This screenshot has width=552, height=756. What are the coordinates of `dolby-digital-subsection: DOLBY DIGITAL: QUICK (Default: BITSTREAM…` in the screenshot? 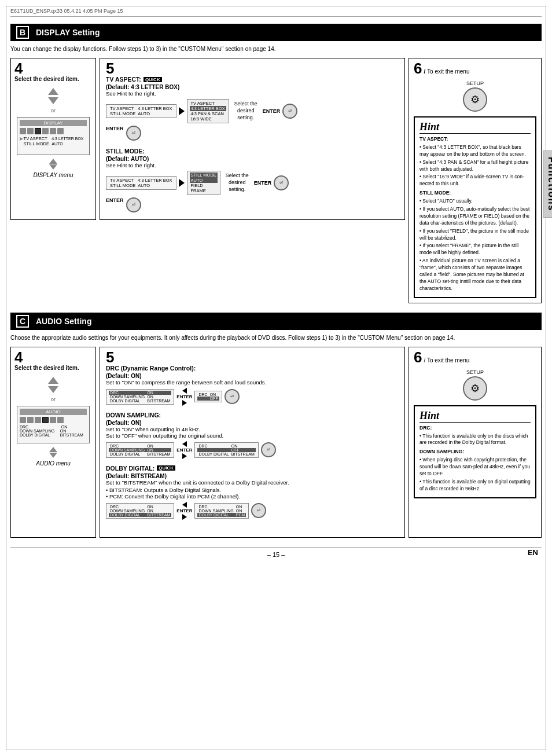 It's located at (252, 492).